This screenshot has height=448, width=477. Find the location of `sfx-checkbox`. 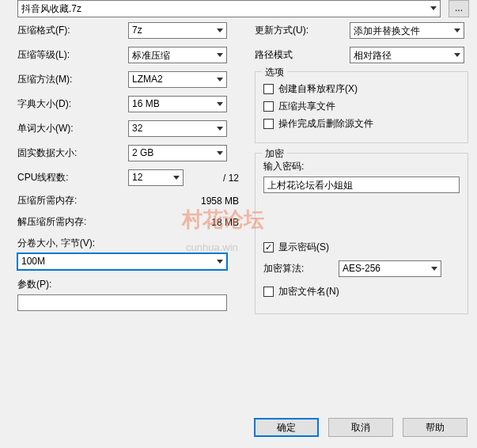

sfx-checkbox is located at coordinates (269, 89).